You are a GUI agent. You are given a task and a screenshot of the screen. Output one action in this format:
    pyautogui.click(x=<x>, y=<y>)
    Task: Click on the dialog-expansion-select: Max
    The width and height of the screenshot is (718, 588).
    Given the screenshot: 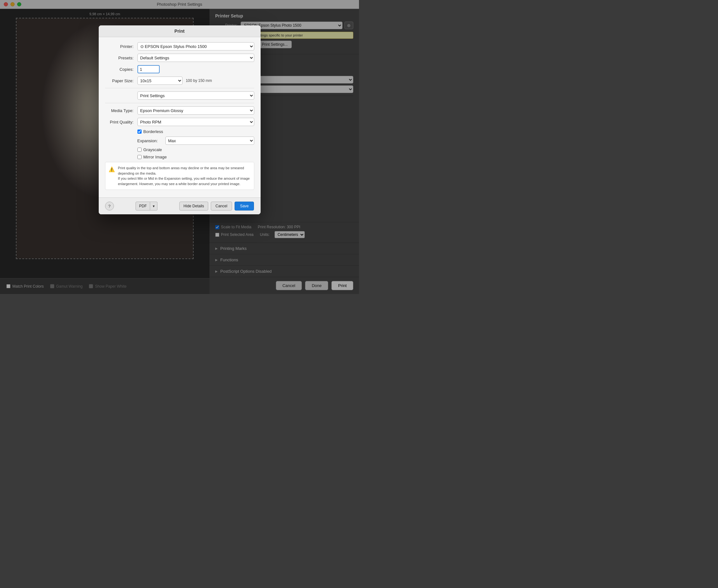 What is the action you would take?
    pyautogui.click(x=210, y=141)
    